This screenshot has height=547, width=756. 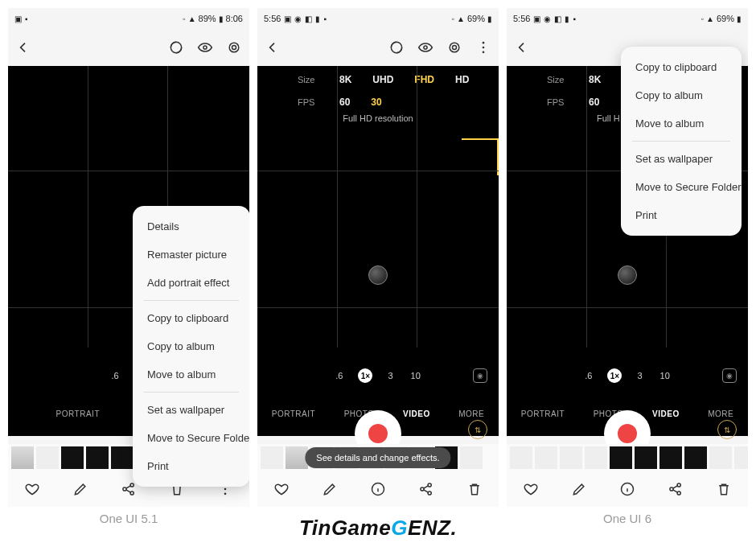 I want to click on size-fhd: FHD, so click(x=425, y=80).